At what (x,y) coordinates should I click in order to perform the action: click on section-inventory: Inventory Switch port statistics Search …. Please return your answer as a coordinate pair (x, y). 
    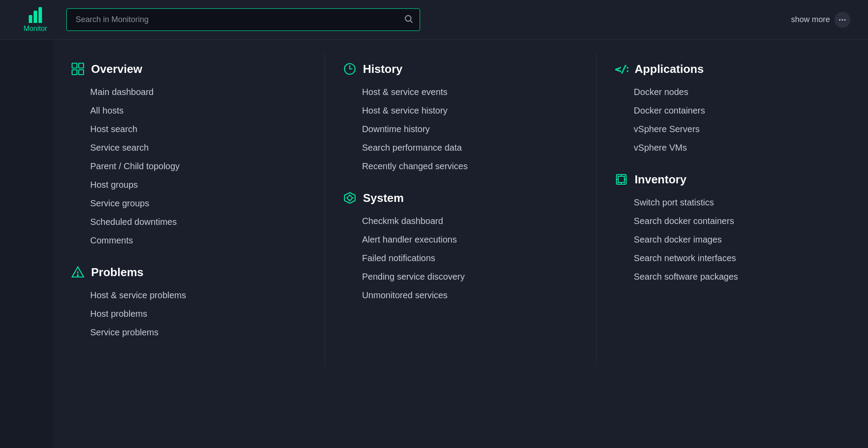
    Looking at the image, I should click on (732, 228).